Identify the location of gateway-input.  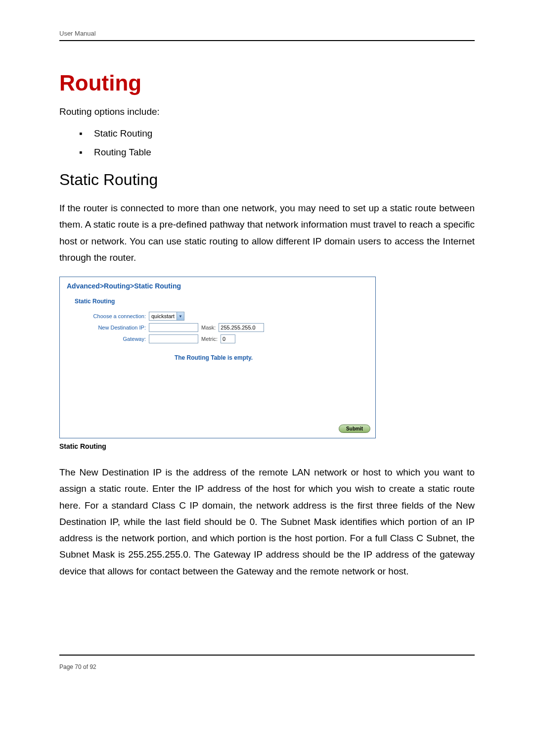
(174, 339).